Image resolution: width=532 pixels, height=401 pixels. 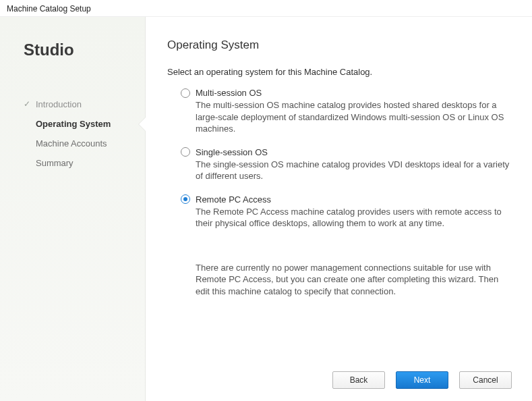 What do you see at coordinates (347, 212) in the screenshot?
I see `option-remote-pc-access: Remote PC Access The Remote PC Access ma…` at bounding box center [347, 212].